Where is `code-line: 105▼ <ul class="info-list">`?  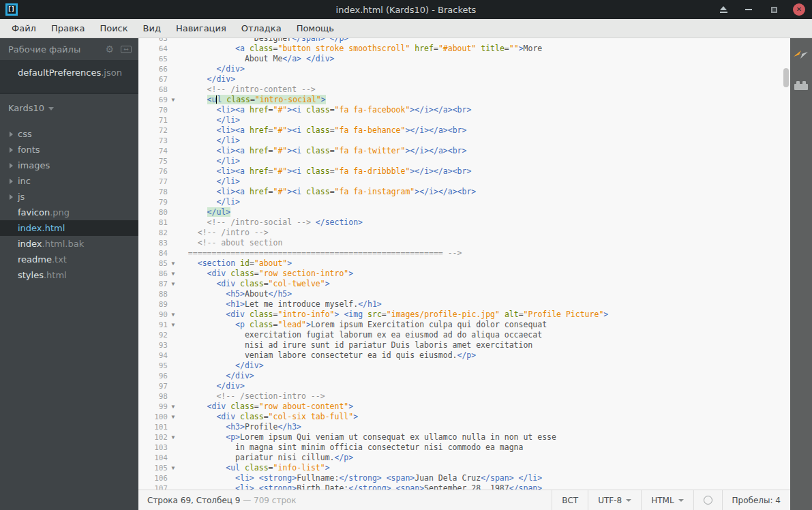 code-line: 105▼ <ul class="info-list"> is located at coordinates (464, 468).